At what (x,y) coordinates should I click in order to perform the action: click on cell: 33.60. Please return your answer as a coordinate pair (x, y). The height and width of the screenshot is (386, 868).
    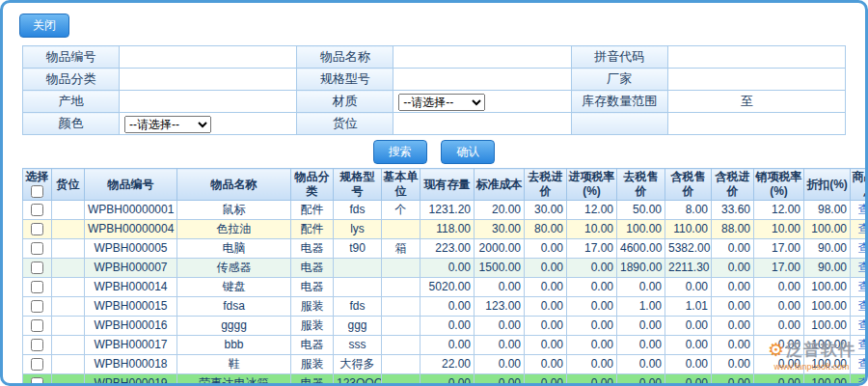
    Looking at the image, I should click on (733, 209).